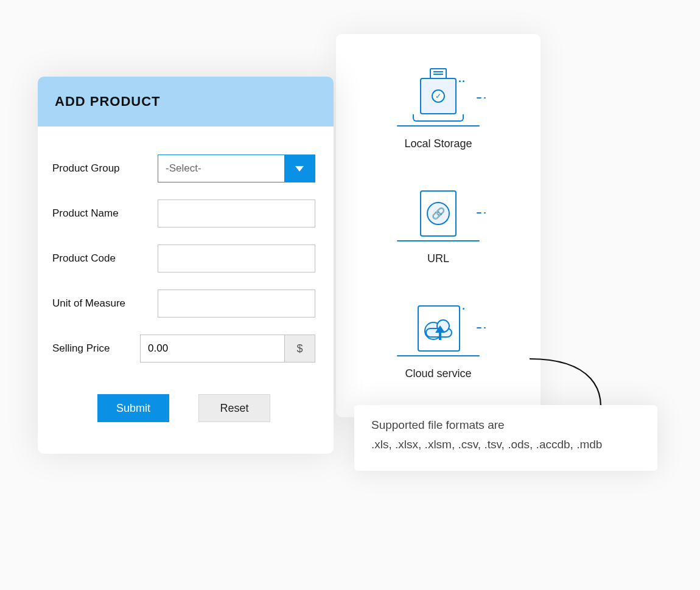 This screenshot has width=700, height=590. What do you see at coordinates (234, 408) in the screenshot?
I see `reset-button: Reset` at bounding box center [234, 408].